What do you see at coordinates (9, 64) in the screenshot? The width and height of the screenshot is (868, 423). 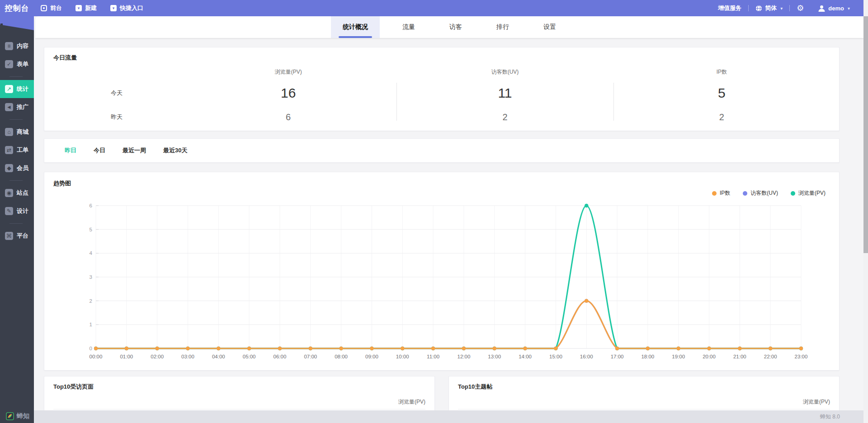 I see `form-icon: ✓` at bounding box center [9, 64].